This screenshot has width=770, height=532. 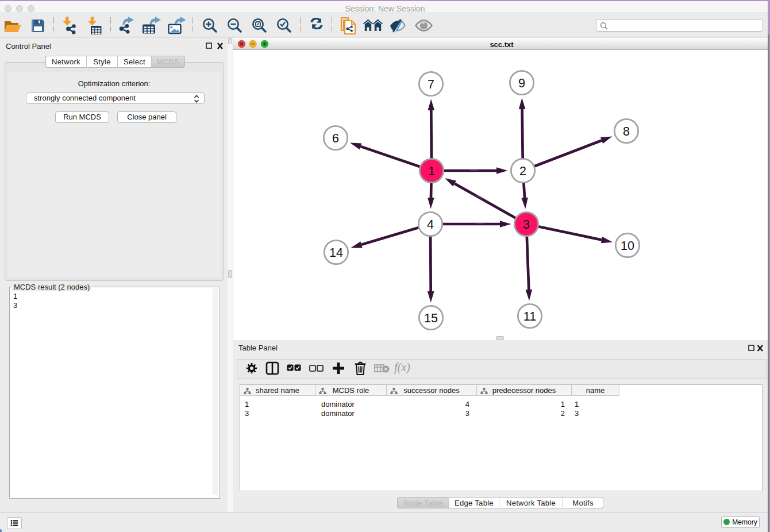 I want to click on svg-text: 14, so click(x=336, y=253).